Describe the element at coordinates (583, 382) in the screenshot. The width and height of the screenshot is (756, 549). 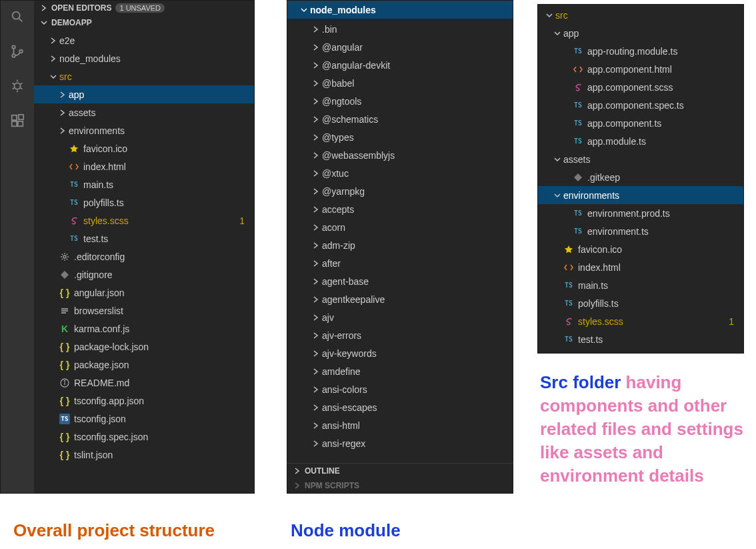
I see `caption-src-lead: Src folder` at that location.